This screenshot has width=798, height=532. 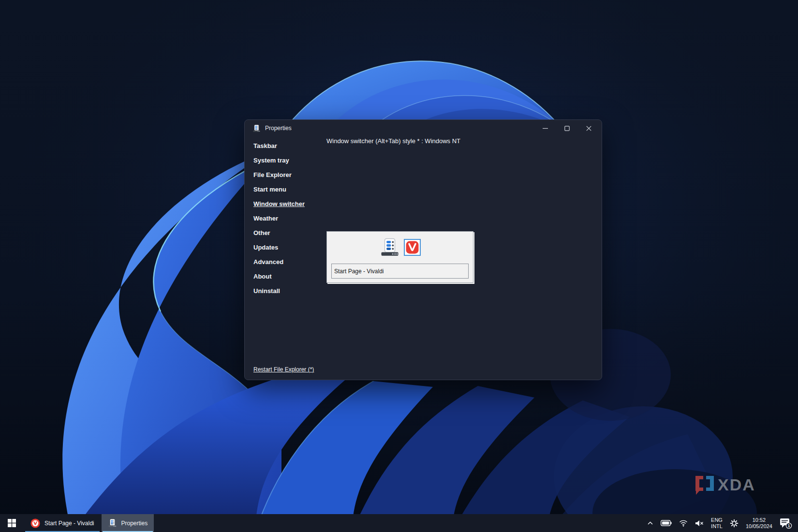 I want to click on wifi-icon, so click(x=683, y=523).